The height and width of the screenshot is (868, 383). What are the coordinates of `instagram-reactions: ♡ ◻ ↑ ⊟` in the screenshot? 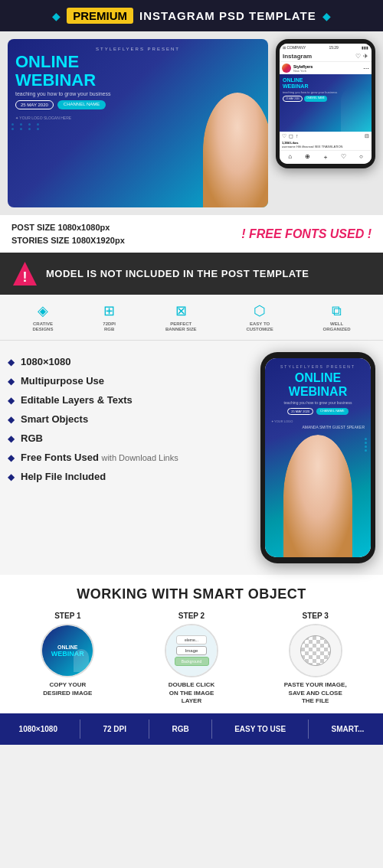 It's located at (326, 136).